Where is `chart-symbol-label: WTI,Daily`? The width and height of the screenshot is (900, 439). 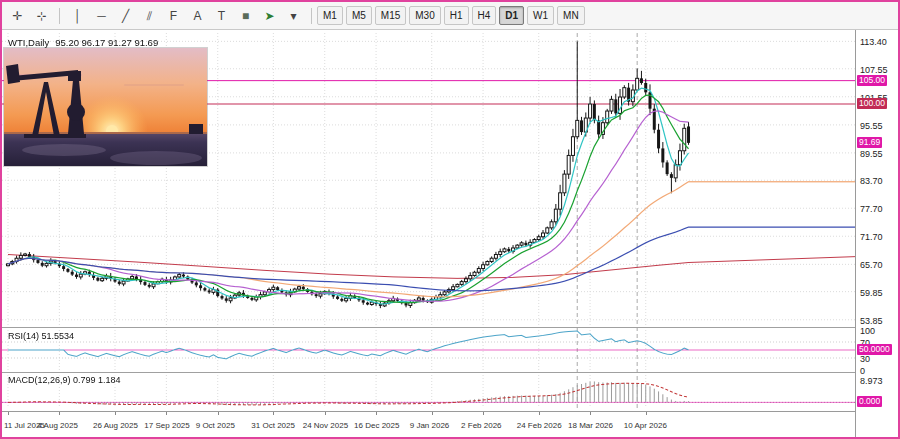
chart-symbol-label: WTI,Daily is located at coordinates (28, 42).